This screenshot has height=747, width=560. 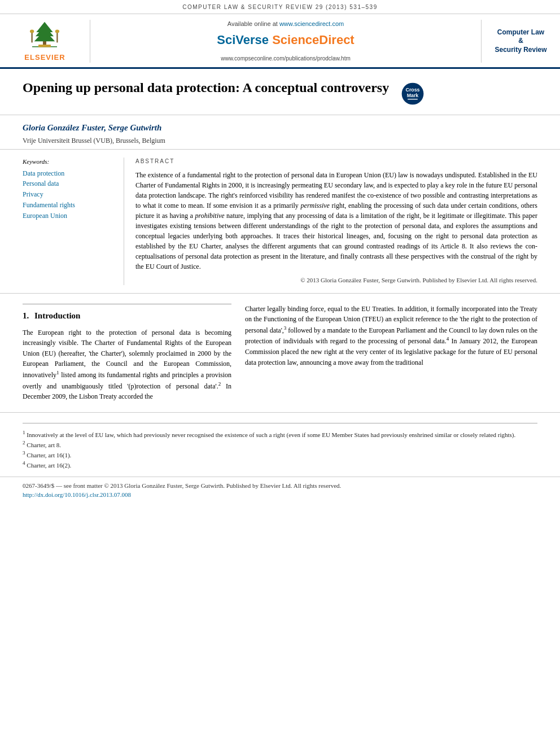 What do you see at coordinates (45, 58) in the screenshot?
I see `elsevier-text: ELSEVIER` at bounding box center [45, 58].